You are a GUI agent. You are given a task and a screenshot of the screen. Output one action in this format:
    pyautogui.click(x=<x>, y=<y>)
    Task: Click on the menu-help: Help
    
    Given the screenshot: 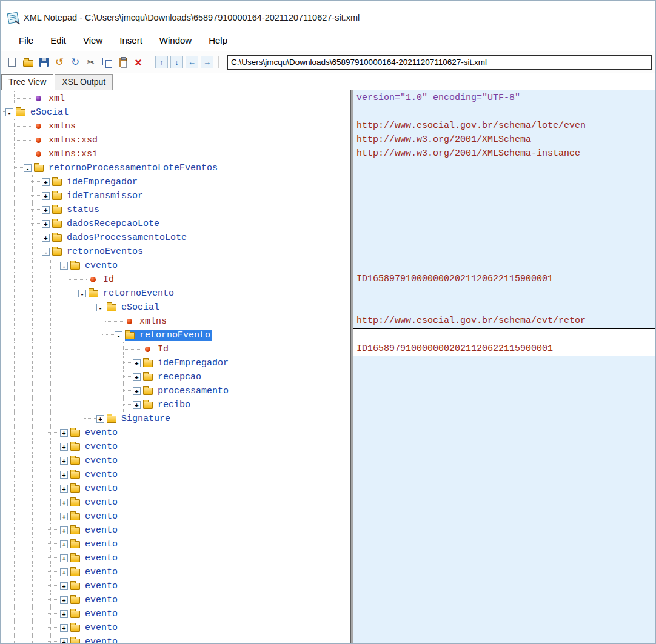 What is the action you would take?
    pyautogui.click(x=218, y=40)
    